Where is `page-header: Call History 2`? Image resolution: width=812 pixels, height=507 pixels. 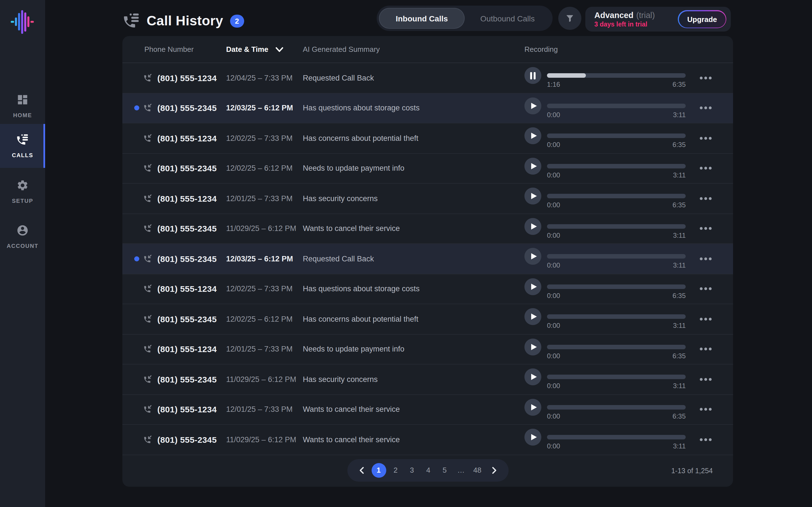
page-header: Call History 2 is located at coordinates (184, 21).